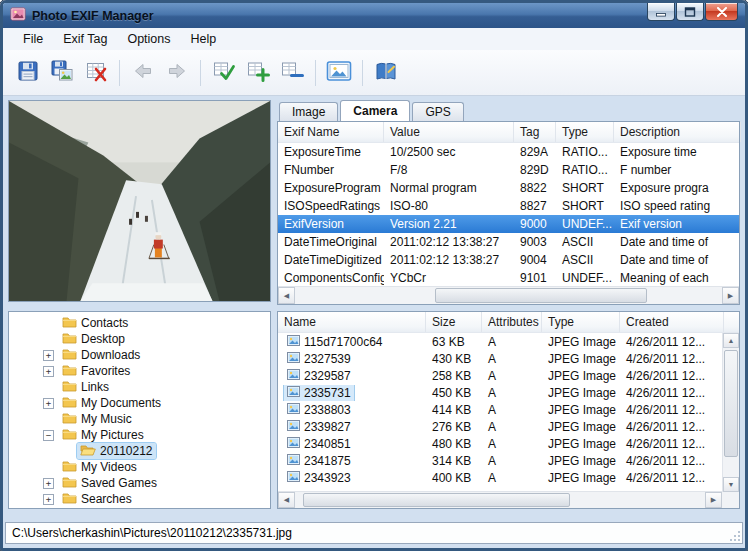  I want to click on exif-cell: Meaning of each, so click(676, 278).